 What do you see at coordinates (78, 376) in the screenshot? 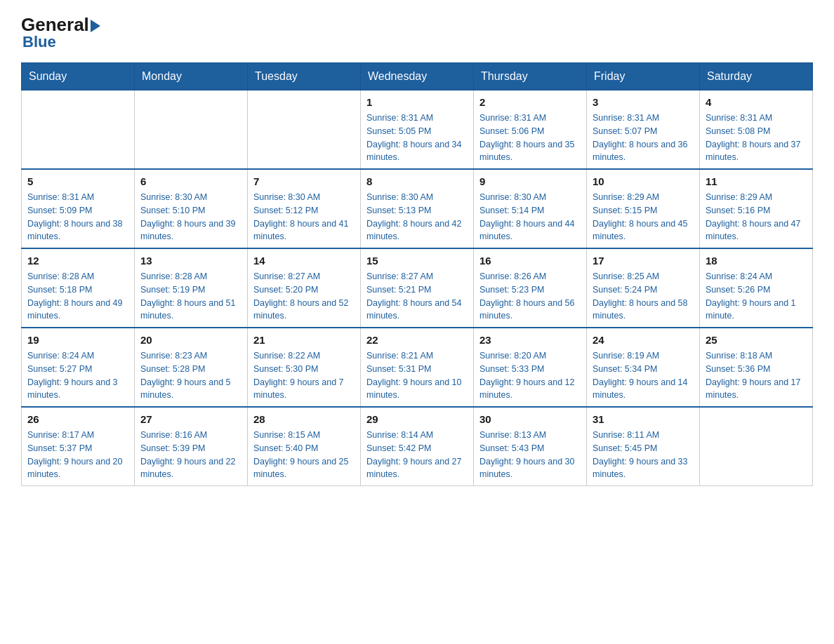
I see `sun-info: Sunrise: 8:24 AMSunset: 5:27 PMDaylight:…` at bounding box center [78, 376].